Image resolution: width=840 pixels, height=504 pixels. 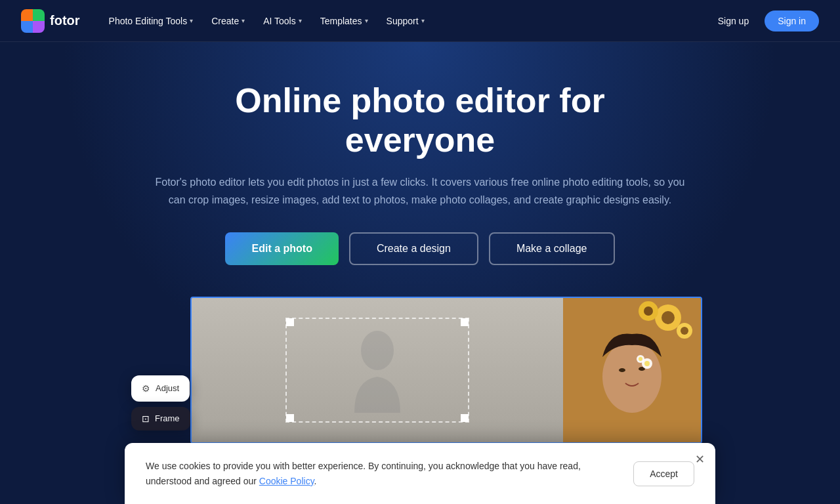 I want to click on nav-item-photo-editing: Photo Editing Tools ▾, so click(x=151, y=21).